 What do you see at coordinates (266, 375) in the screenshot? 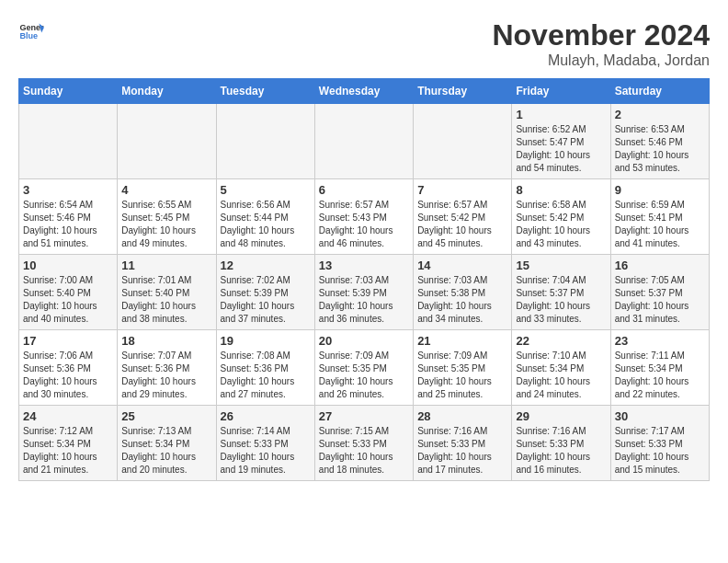
I see `cell-info: Sunrise: 7:08 AM Sunset: 5:36 PM Dayligh…` at bounding box center [266, 375].